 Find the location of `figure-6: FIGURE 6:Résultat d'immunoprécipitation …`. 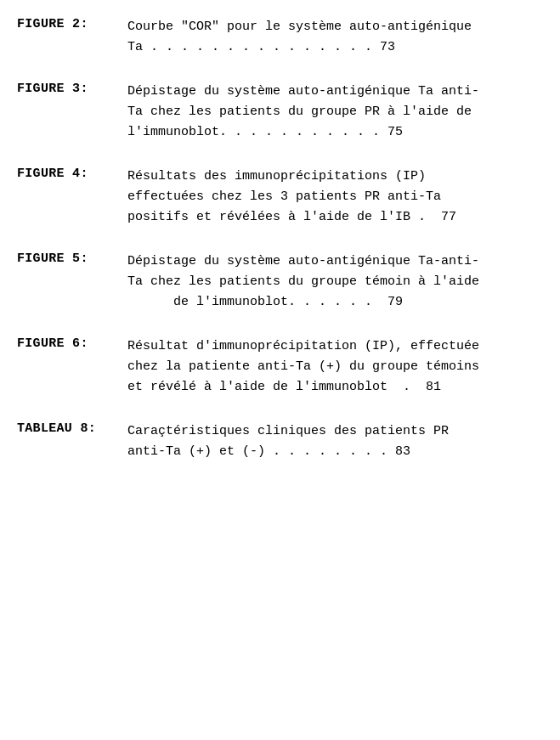

figure-6: FIGURE 6:Résultat d'immunoprécipitation … is located at coordinates (275, 367).